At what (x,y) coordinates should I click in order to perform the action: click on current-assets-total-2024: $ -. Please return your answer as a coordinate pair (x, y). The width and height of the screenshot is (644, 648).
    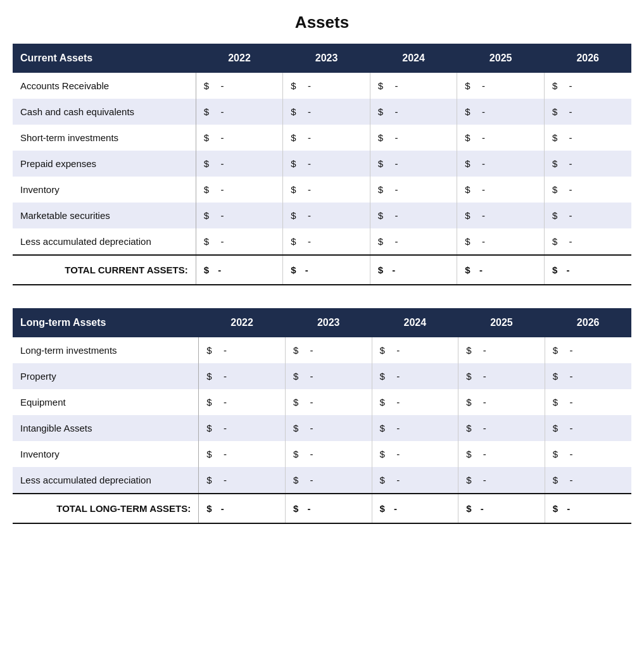
    Looking at the image, I should click on (414, 270).